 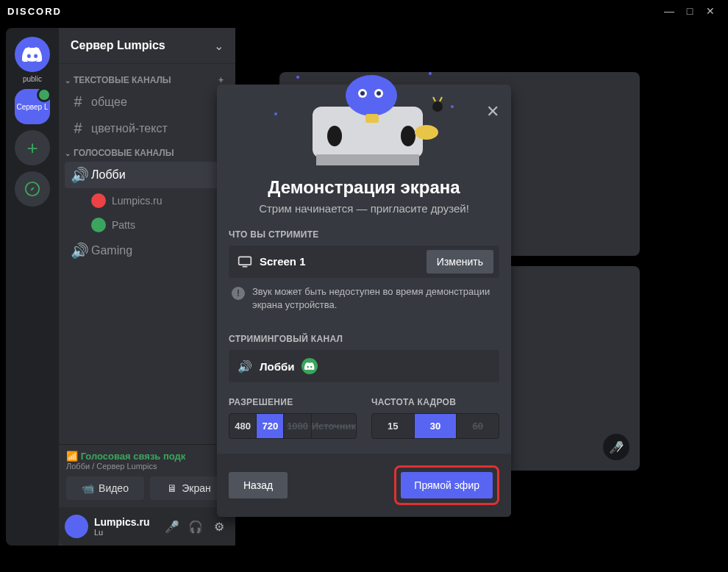 What do you see at coordinates (196, 526) in the screenshot?
I see `deafen-icon: 🎧` at bounding box center [196, 526].